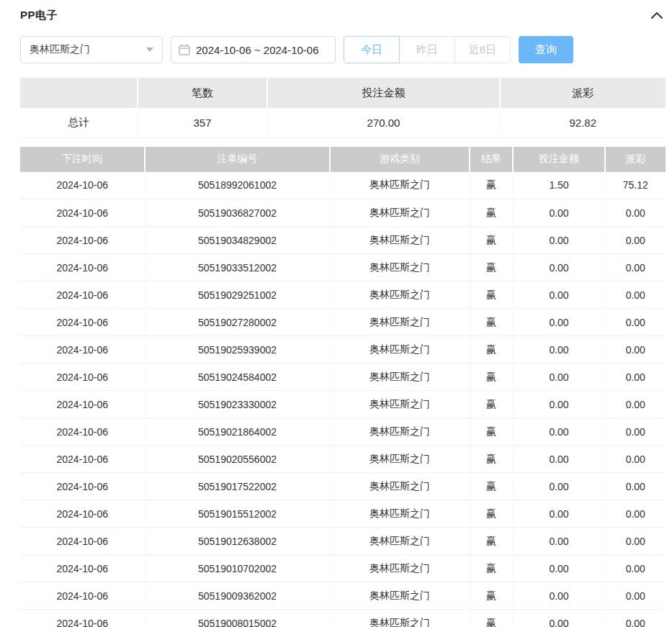  I want to click on bet-id-cell: 50519015512002, so click(238, 514).